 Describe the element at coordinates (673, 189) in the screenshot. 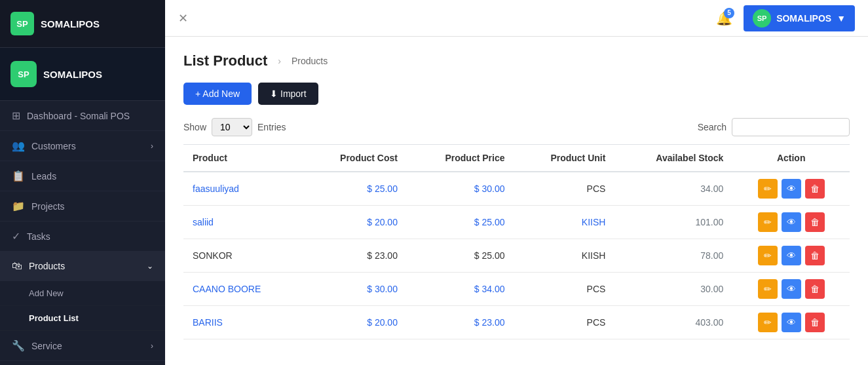

I see `cell-product-stock: 34.00` at that location.